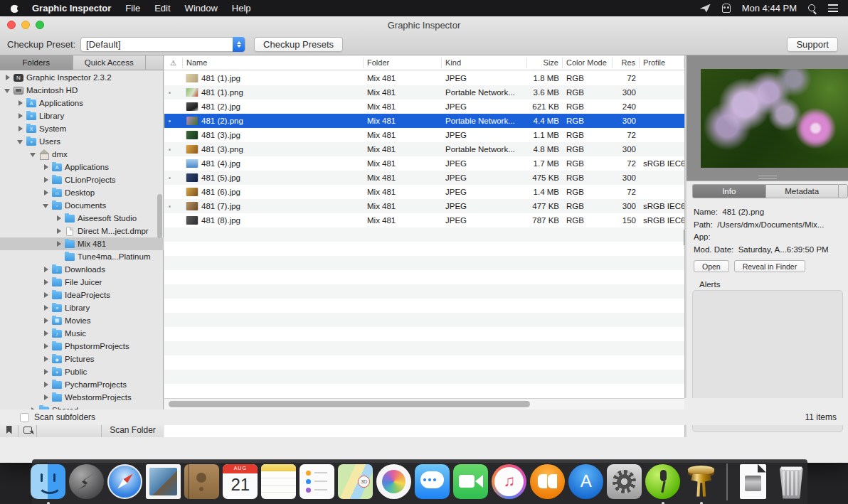 The image size is (848, 504). I want to click on tree-item: Pictures, so click(82, 359).